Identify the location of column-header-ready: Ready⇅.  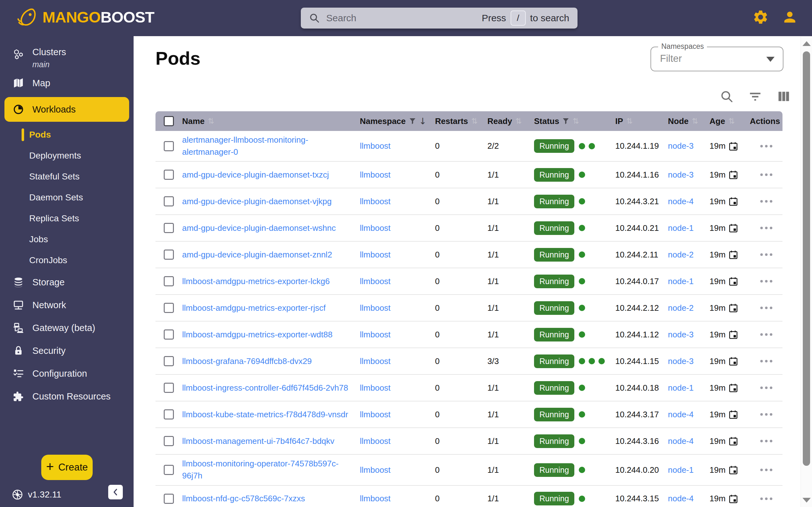
(511, 121).